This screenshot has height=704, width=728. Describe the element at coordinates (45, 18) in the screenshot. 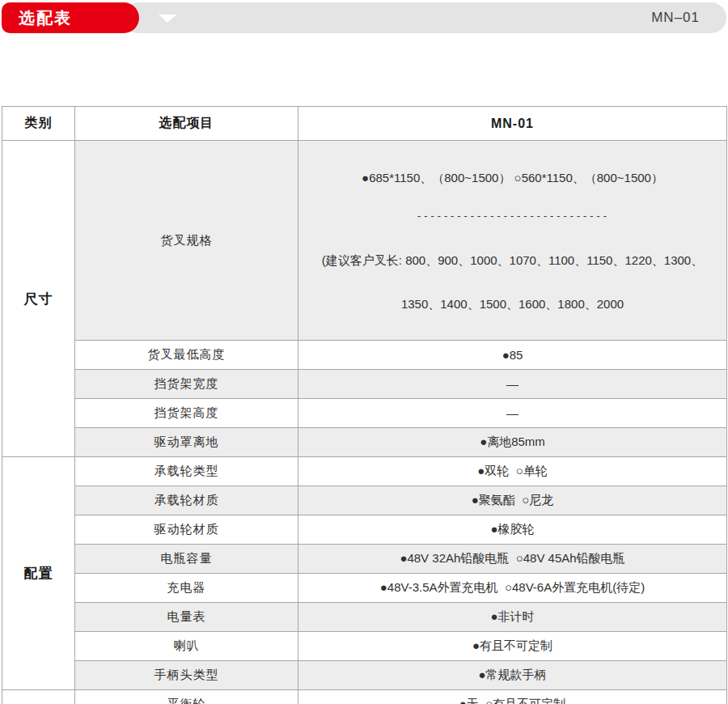

I see `page-title: 选配表` at that location.